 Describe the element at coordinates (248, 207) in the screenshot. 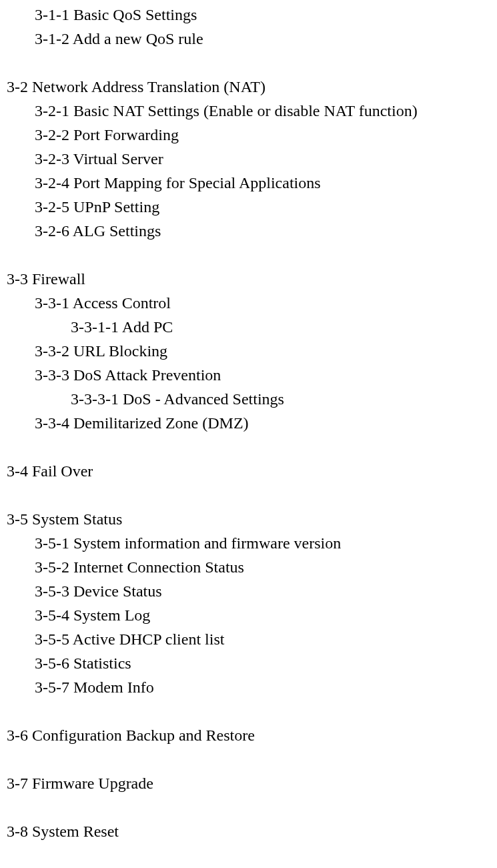

I see `toc-entry-3-2-5: 3-2-5 UPnP Setting` at that location.